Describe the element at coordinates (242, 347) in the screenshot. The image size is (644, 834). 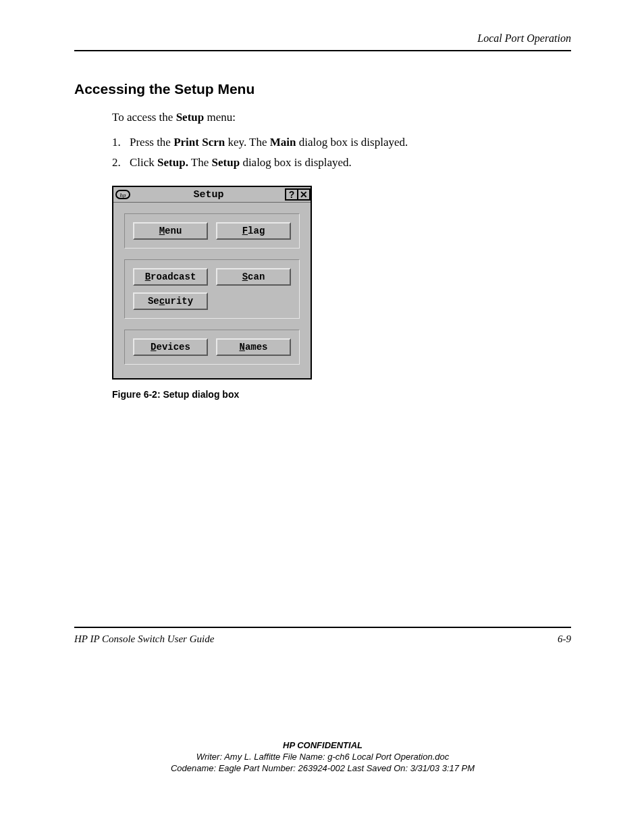
I see `mnemonic: N` at that location.